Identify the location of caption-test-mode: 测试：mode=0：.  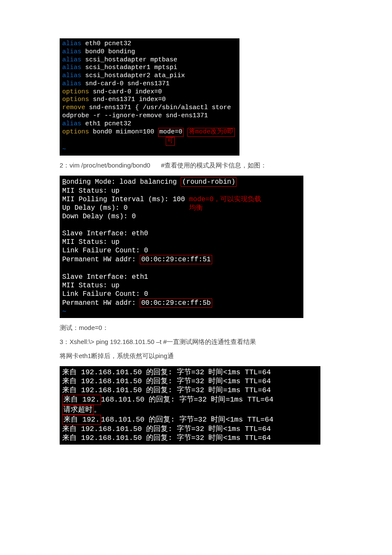
(196, 328).